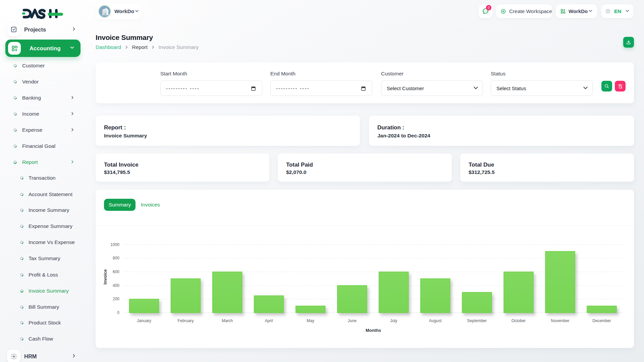  Describe the element at coordinates (373, 330) in the screenshot. I see `svg-text: Months` at that location.